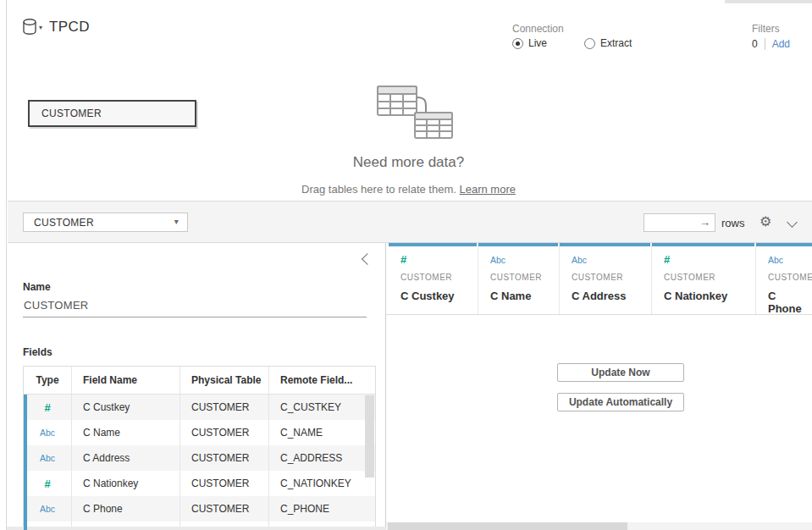 The width and height of the screenshot is (812, 530). I want to click on fields-label: Fields, so click(37, 352).